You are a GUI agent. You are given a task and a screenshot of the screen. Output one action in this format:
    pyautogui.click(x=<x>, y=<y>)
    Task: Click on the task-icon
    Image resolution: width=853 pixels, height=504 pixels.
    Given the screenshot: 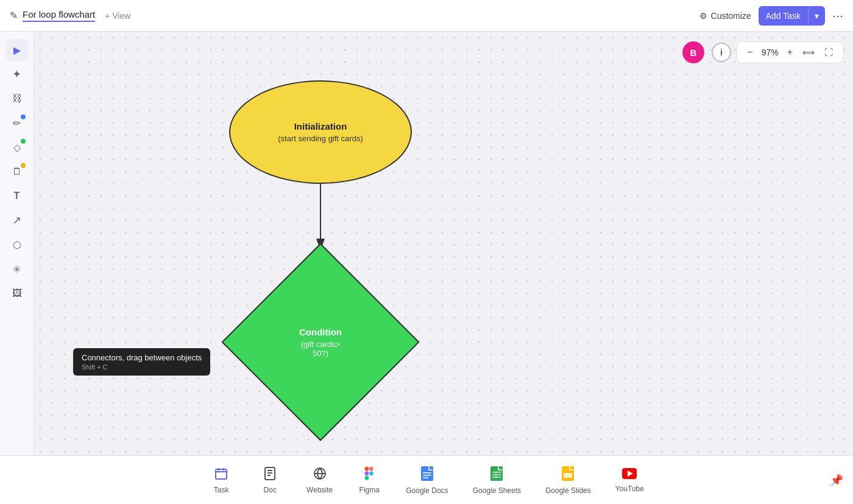 What is the action you would take?
    pyautogui.click(x=221, y=475)
    